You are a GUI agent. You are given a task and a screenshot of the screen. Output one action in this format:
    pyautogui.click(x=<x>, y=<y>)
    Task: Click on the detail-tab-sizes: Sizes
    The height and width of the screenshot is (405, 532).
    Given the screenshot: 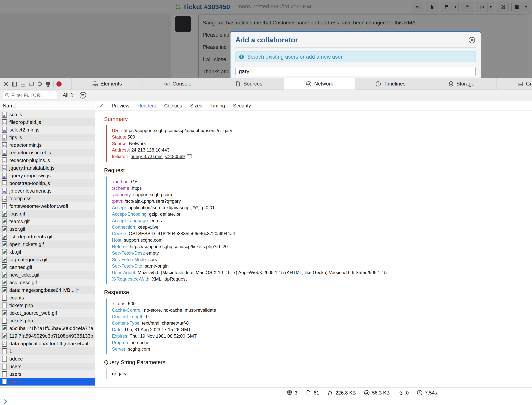 What is the action you would take?
    pyautogui.click(x=196, y=106)
    